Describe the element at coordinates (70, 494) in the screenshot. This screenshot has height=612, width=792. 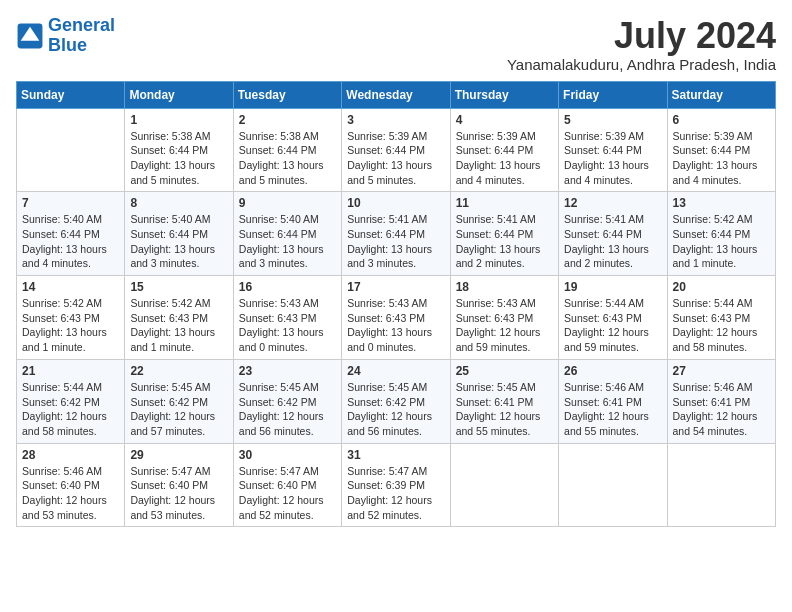
I see `day-info: Sunrise: 5:46 AM Sunset: 6:40 PM Dayligh…` at that location.